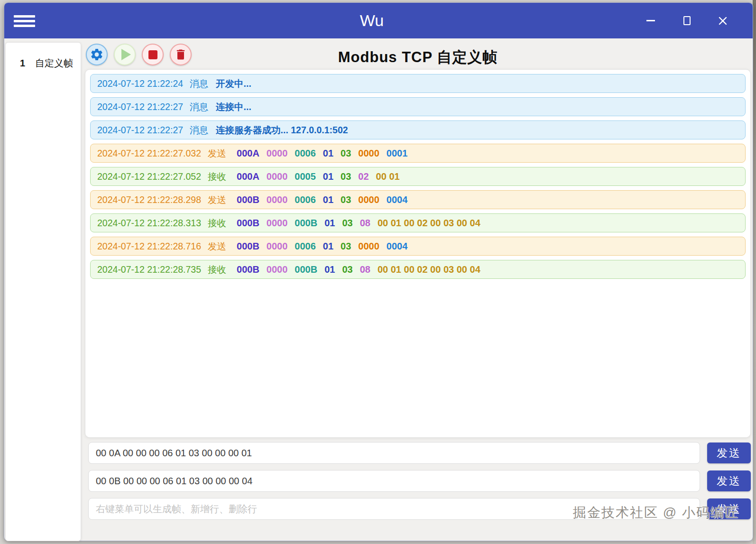 The height and width of the screenshot is (544, 756). What do you see at coordinates (418, 57) in the screenshot?
I see `page-title: Modbus TCP 自定义帧` at bounding box center [418, 57].